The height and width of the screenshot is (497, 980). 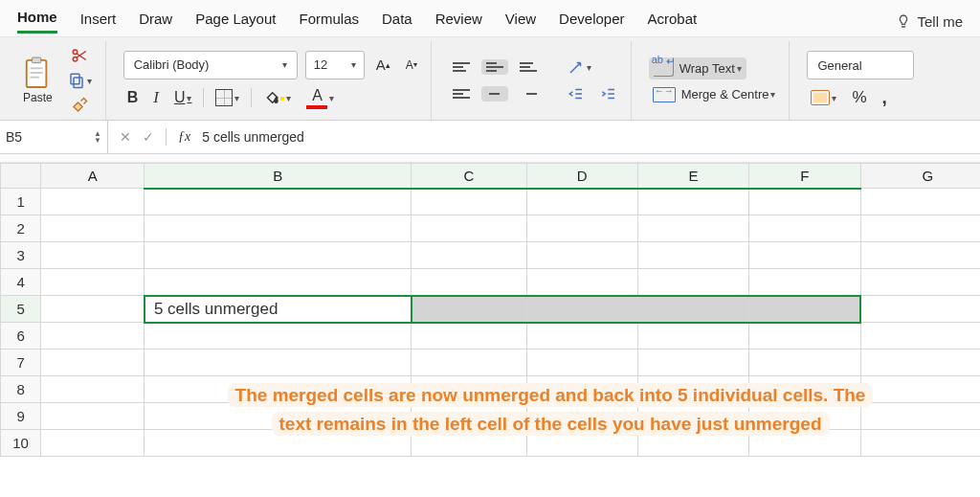 I want to click on group-alignment: ▾, so click(x=536, y=80).